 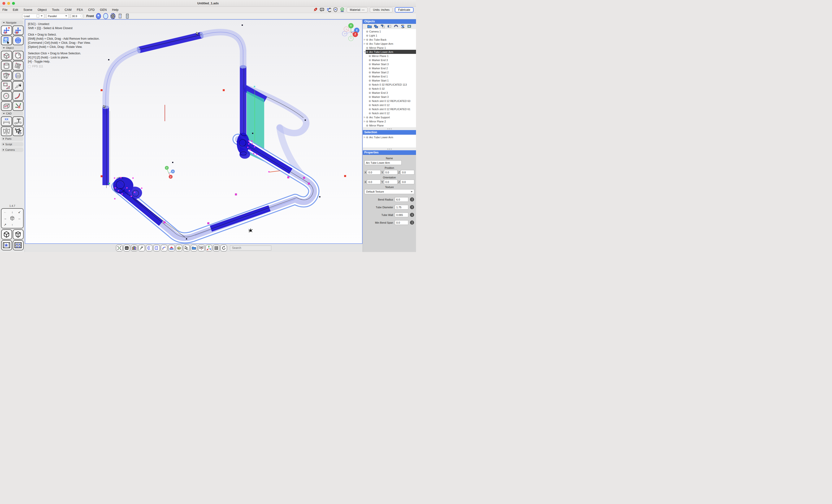 I want to click on shaded-view-icon, so click(x=99, y=16).